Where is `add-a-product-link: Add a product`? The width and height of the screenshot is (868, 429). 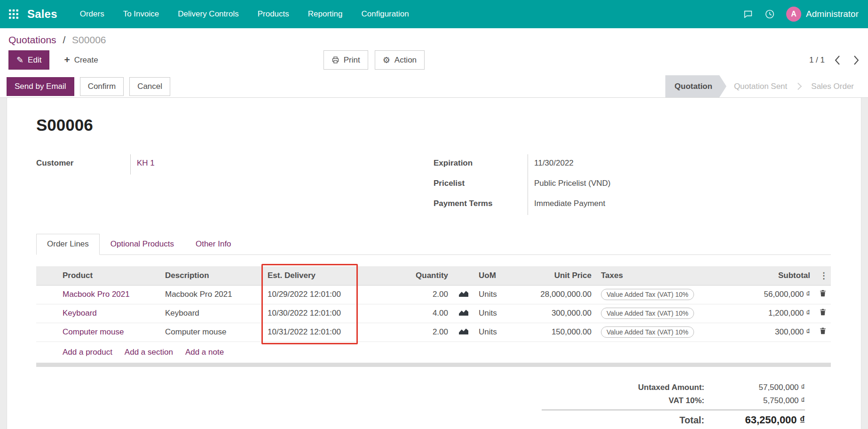
add-a-product-link: Add a product is located at coordinates (87, 352).